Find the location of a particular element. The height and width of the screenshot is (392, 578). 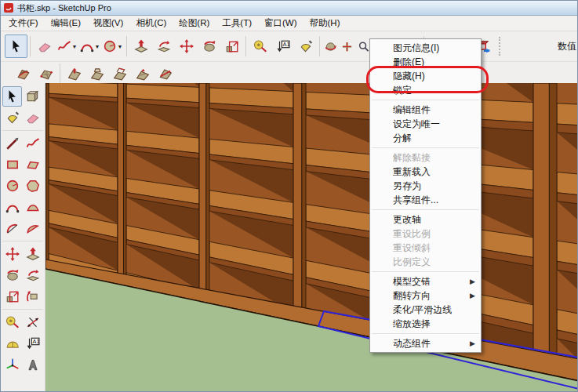

orbit-tool-button is located at coordinates (331, 46).